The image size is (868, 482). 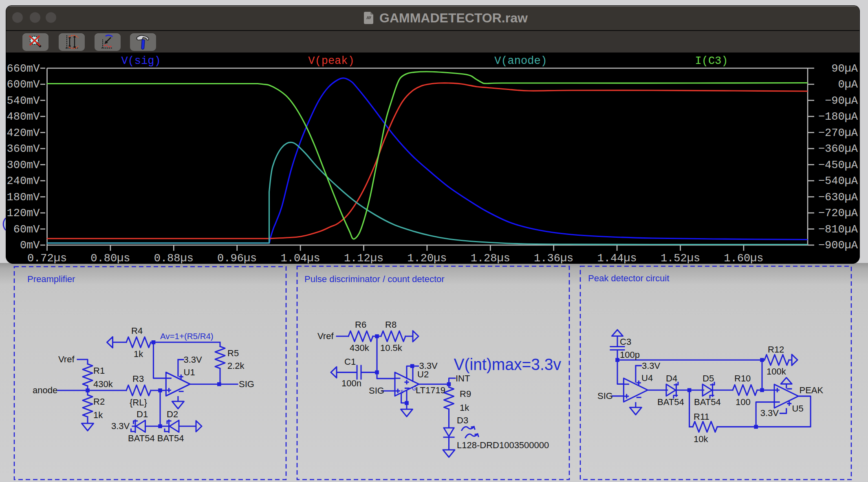 I want to click on svg-text: −90µA, so click(x=842, y=101).